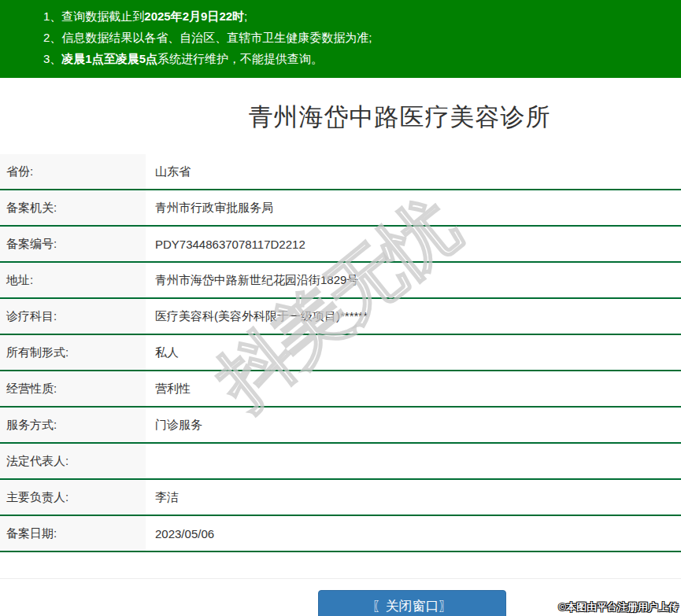 Image resolution: width=681 pixels, height=616 pixels. What do you see at coordinates (413, 280) in the screenshot?
I see `row-value: 青州市海岱中路新世纪花园沿街1829号` at bounding box center [413, 280].